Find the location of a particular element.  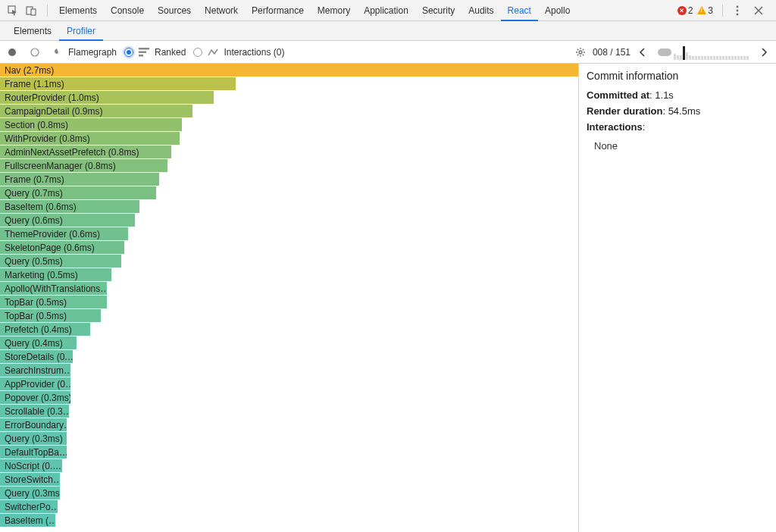

tab-network: Network is located at coordinates (221, 11).